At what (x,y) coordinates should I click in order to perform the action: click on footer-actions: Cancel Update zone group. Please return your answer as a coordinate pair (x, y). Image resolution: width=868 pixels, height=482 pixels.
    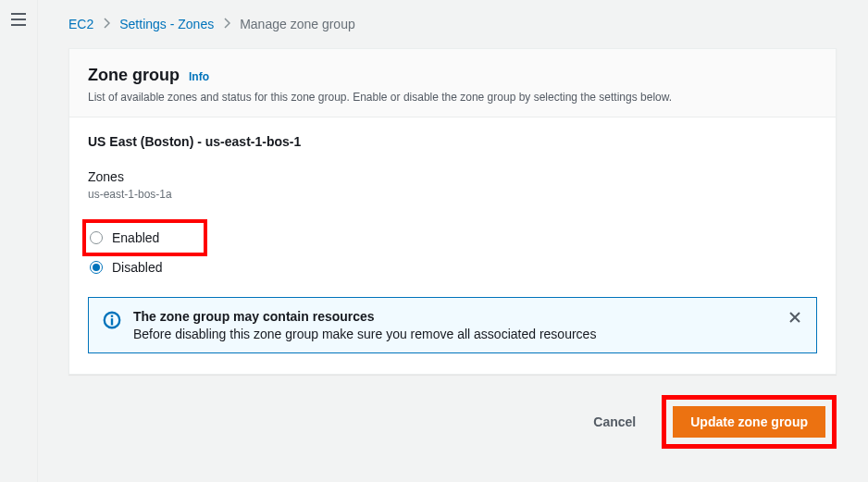
    Looking at the image, I should click on (453, 422).